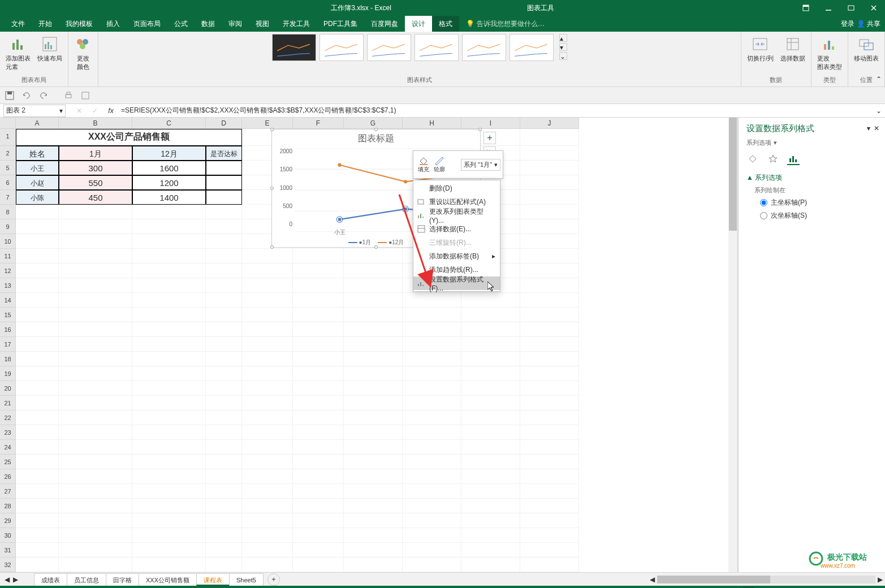 Image resolution: width=885 pixels, height=588 pixels. I want to click on tab-review: 审阅, so click(235, 24).